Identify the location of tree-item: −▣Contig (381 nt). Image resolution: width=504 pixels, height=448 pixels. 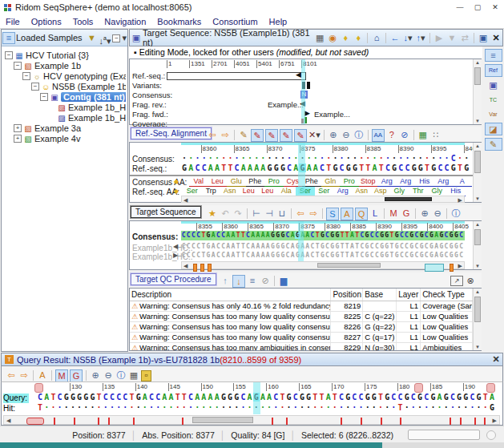
(64, 96).